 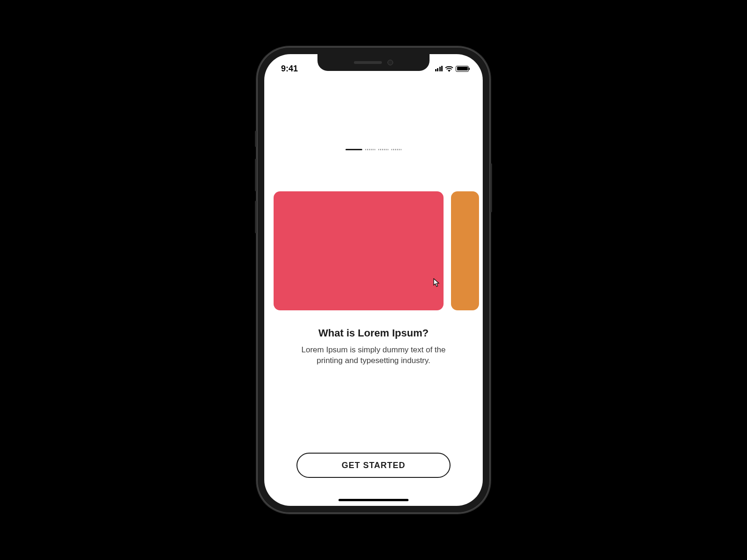 I want to click on cursor-icon, so click(x=437, y=283).